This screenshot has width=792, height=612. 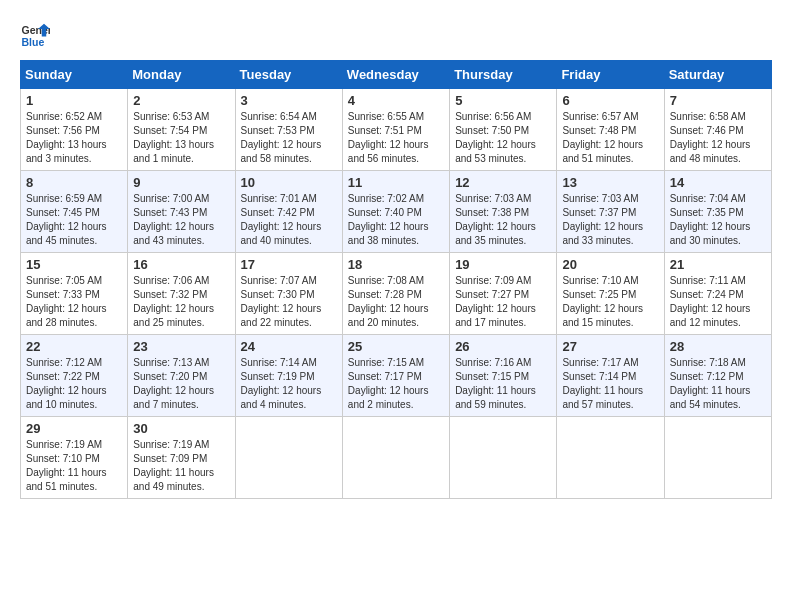 I want to click on day-number: 17, so click(x=289, y=264).